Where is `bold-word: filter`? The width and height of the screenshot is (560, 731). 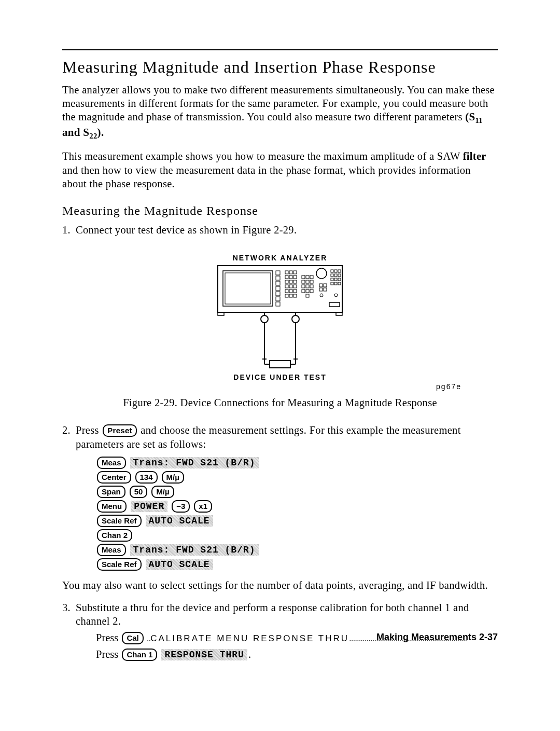 bold-word: filter is located at coordinates (475, 156).